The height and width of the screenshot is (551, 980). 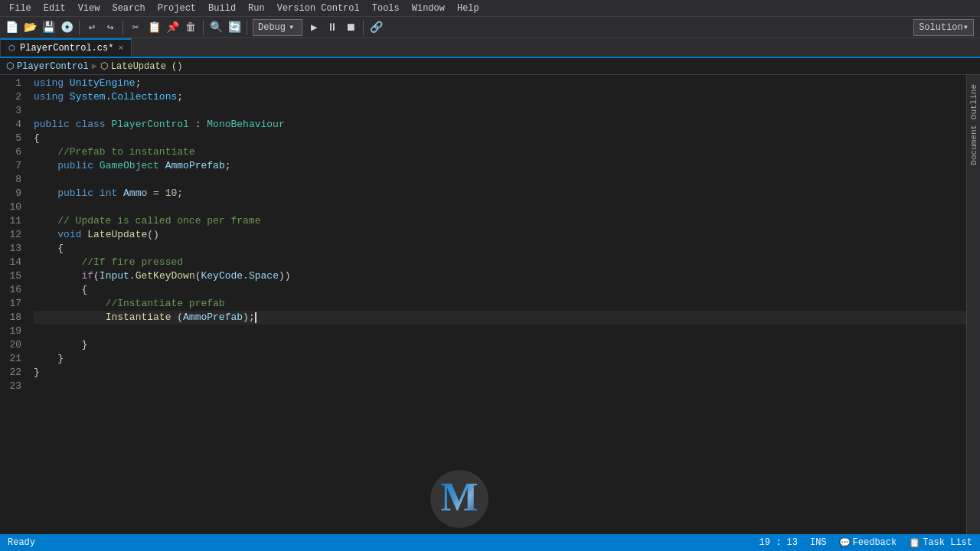 I want to click on menu-item-view: View, so click(x=89, y=8).